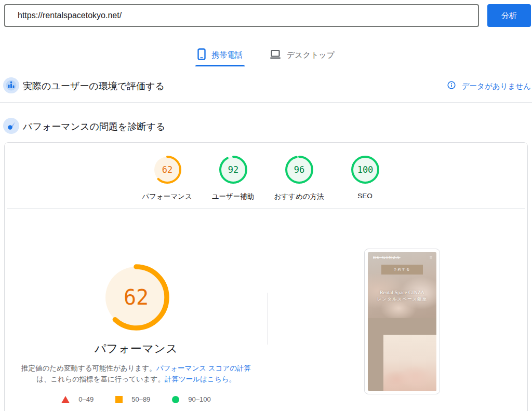  What do you see at coordinates (266, 178) in the screenshot?
I see `category-scores-row: 62 パフォーマンス 92 ユーザー補助 96 おすすめの方法 100 SEO` at bounding box center [266, 178].